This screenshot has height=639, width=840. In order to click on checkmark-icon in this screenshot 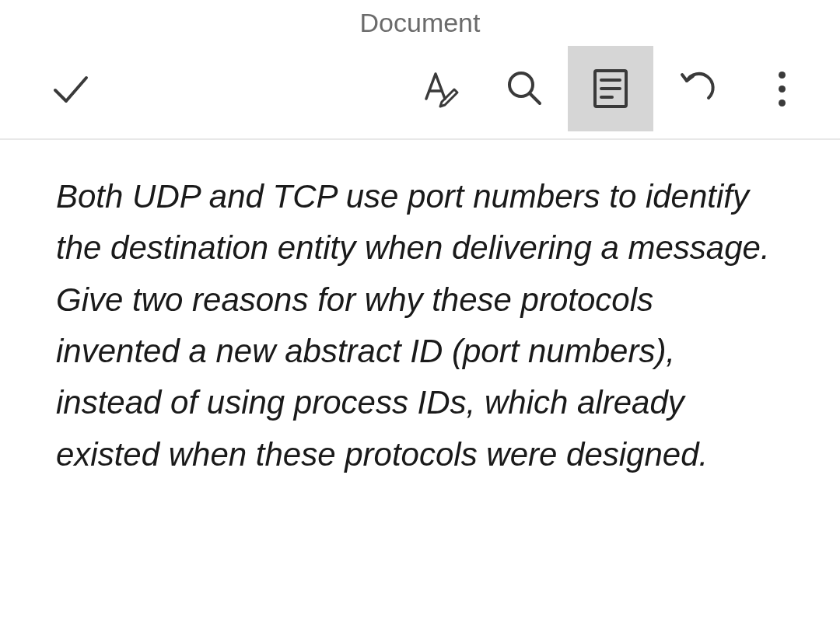, I will do `click(71, 89)`.